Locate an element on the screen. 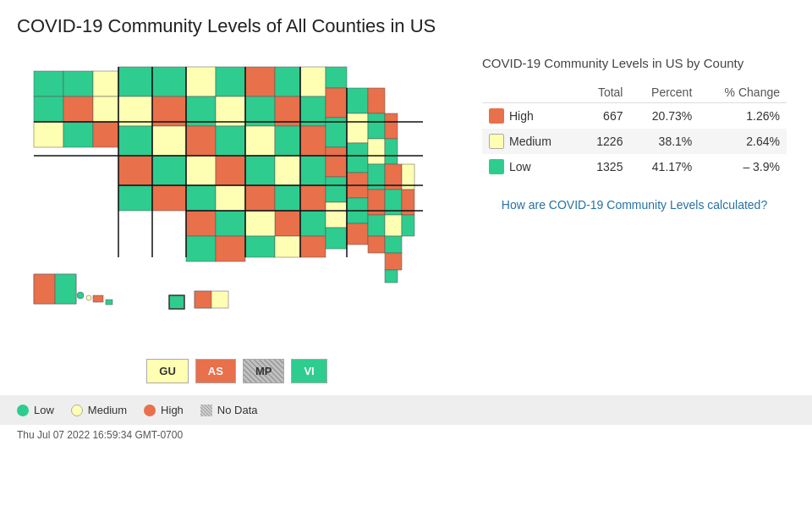 This screenshot has width=812, height=512. table-title: COVID-19 Community Levels in US by Count… is located at coordinates (634, 63).